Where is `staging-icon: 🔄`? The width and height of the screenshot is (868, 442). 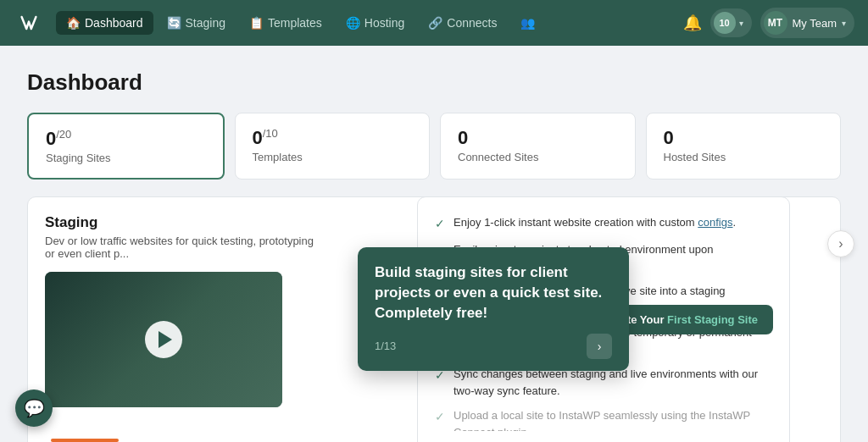 staging-icon: 🔄 is located at coordinates (175, 23).